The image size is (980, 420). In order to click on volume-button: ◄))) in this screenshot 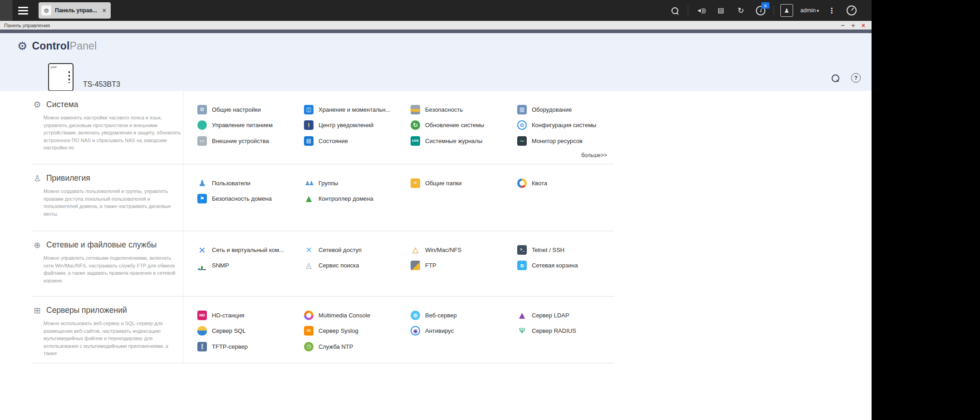, I will do `click(701, 10)`.